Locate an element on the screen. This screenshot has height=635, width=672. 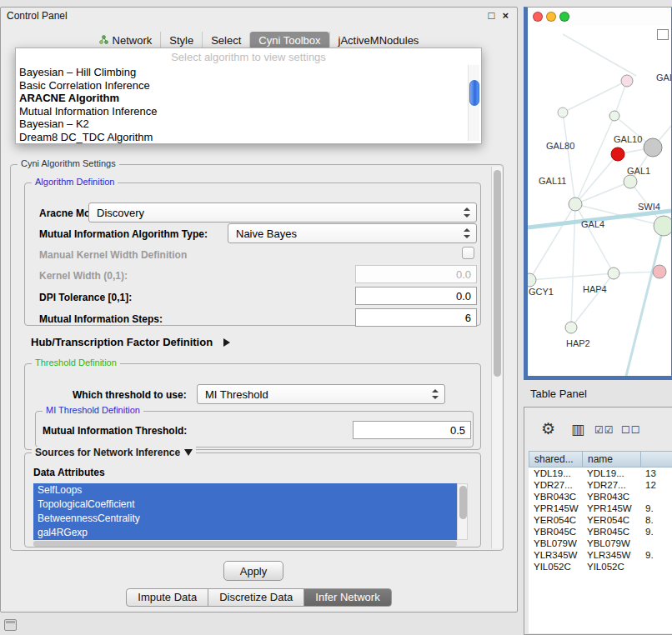
deselect-all-rows-icon: ☐☐ is located at coordinates (631, 430).